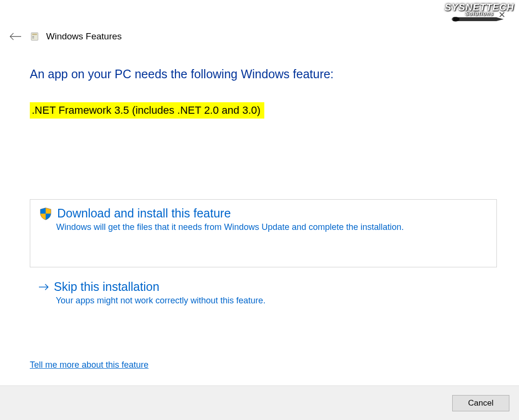  I want to click on option-skip-installation: Skip this installation Your apps might n…, so click(263, 292).